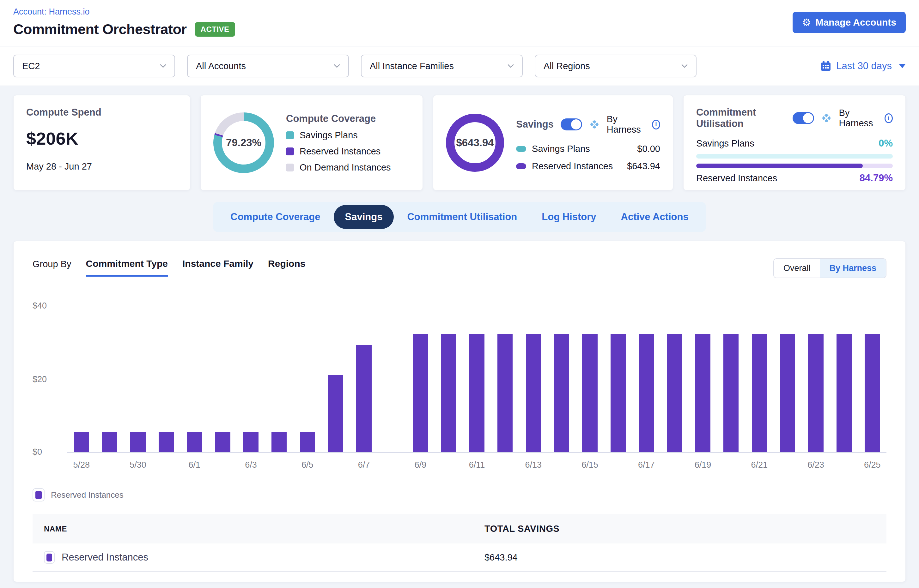 This screenshot has width=919, height=588. Describe the element at coordinates (816, 465) in the screenshot. I see `x-tick: 6/23` at that location.